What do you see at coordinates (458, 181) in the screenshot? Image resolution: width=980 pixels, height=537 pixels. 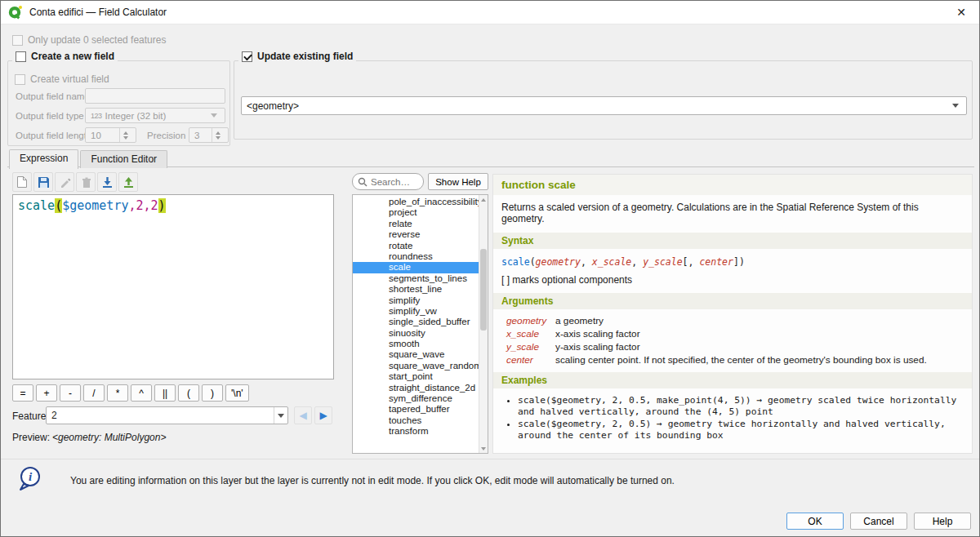 I see `show-help-button: Show Help` at bounding box center [458, 181].